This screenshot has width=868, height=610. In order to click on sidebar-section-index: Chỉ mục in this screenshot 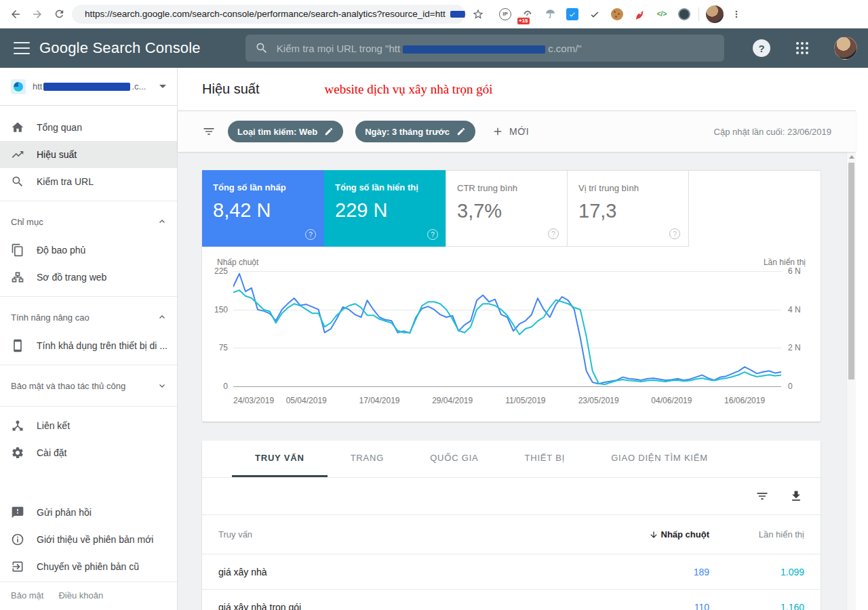, I will do `click(88, 222)`.